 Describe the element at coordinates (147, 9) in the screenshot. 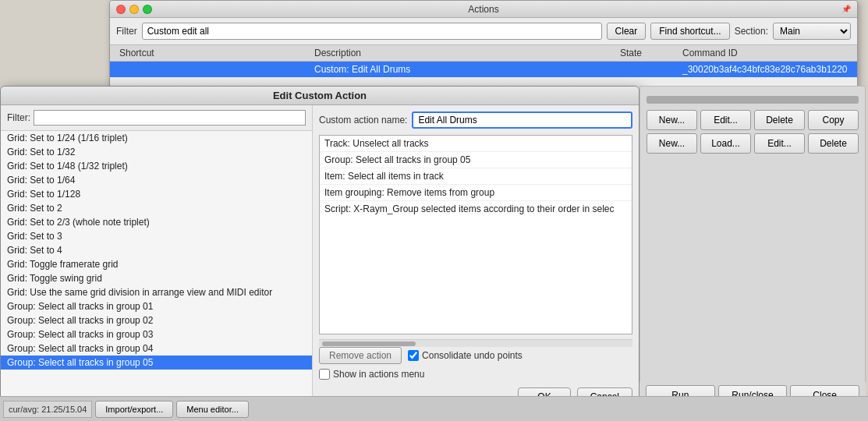

I see `maximize-button` at that location.